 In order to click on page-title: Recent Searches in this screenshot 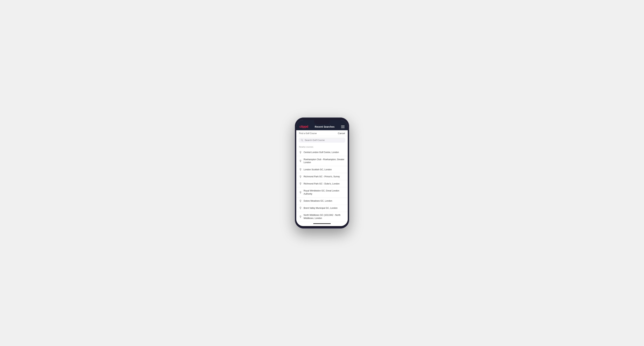, I will do `click(324, 127)`.